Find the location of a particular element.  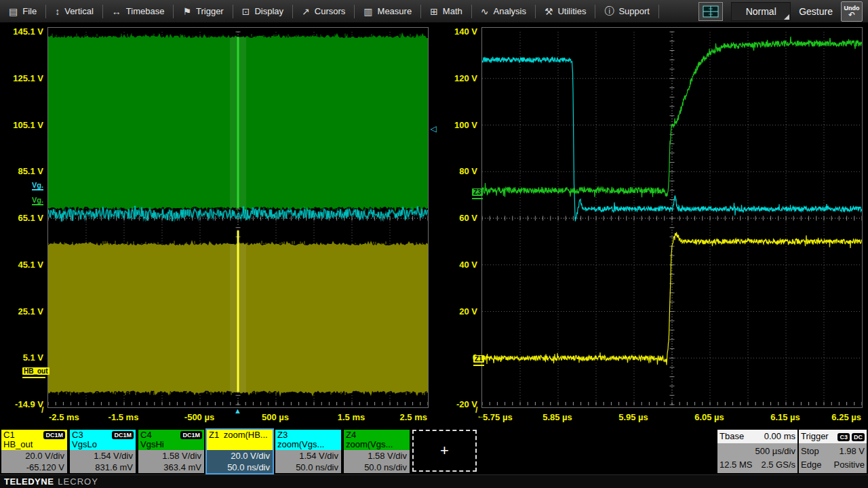

main-x-label-3: 500 µs is located at coordinates (275, 418).